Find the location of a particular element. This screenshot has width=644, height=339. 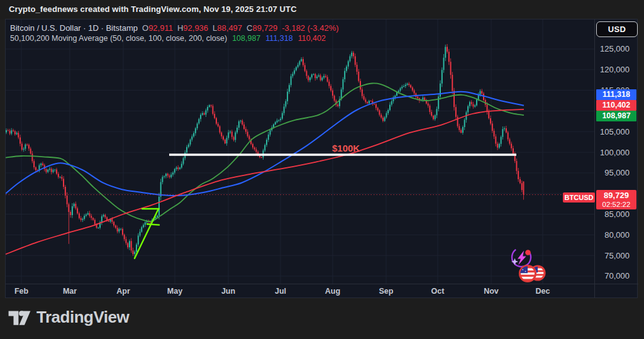

time-axis-label: Dec is located at coordinates (543, 291).